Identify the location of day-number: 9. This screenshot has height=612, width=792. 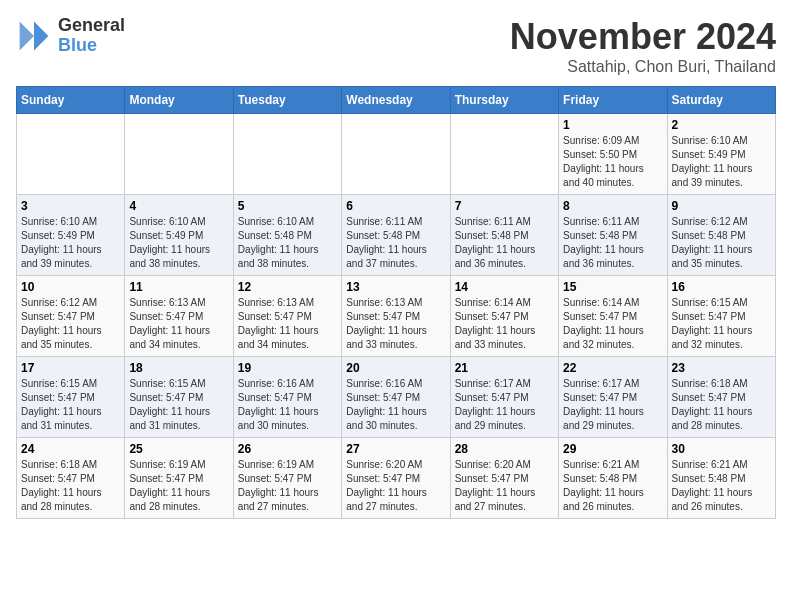
(722, 206).